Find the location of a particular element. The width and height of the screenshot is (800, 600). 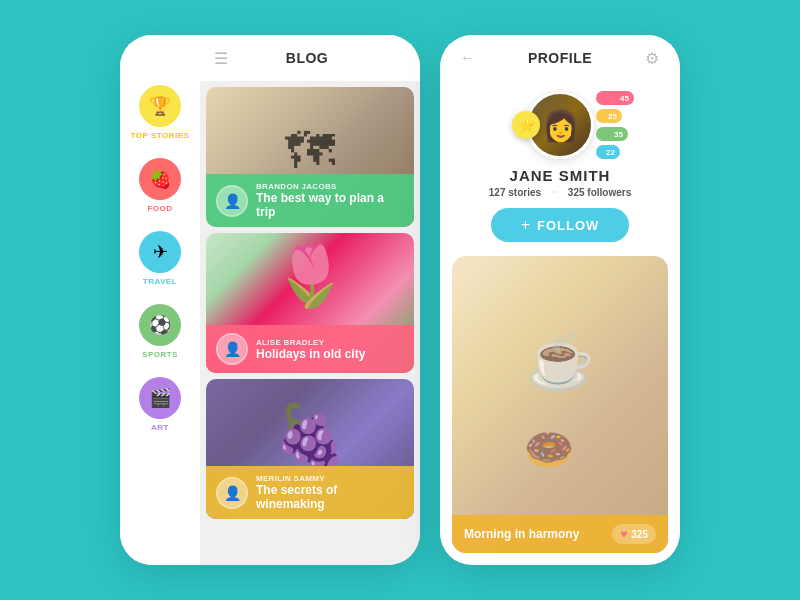

stat-value-2: 25 is located at coordinates (612, 116).